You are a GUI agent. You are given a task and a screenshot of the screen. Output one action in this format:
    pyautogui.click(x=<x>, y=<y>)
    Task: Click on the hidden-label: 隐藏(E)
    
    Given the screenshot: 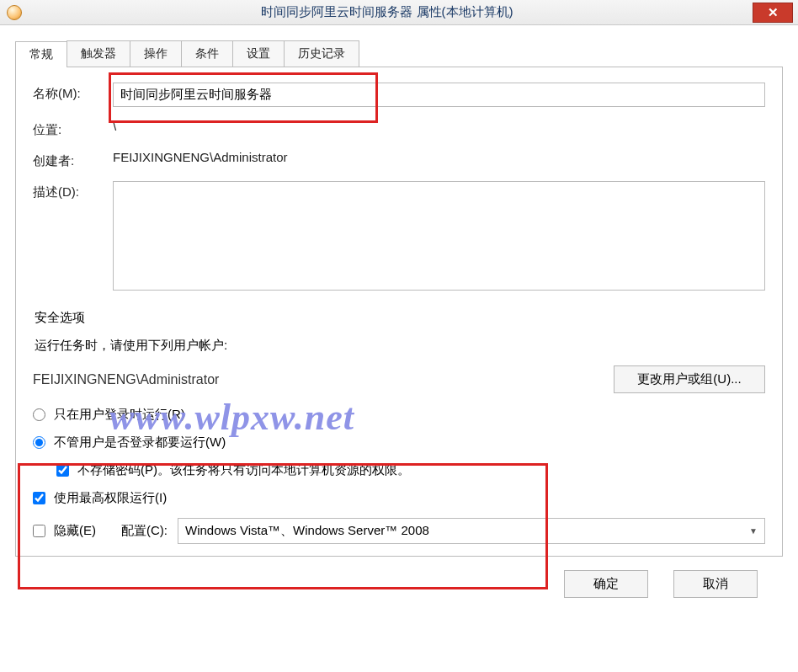 What is the action you would take?
    pyautogui.click(x=75, y=531)
    